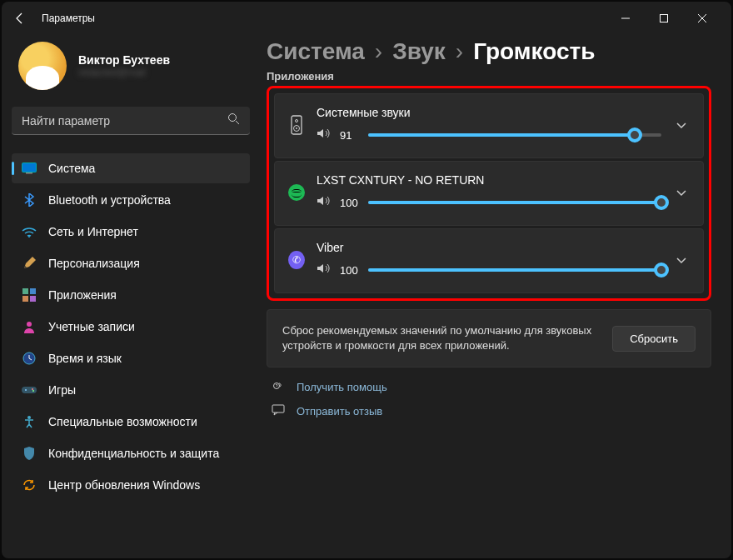 The image size is (733, 560). Describe the element at coordinates (131, 358) in the screenshot. I see `nav-item-time: Время и язык` at that location.